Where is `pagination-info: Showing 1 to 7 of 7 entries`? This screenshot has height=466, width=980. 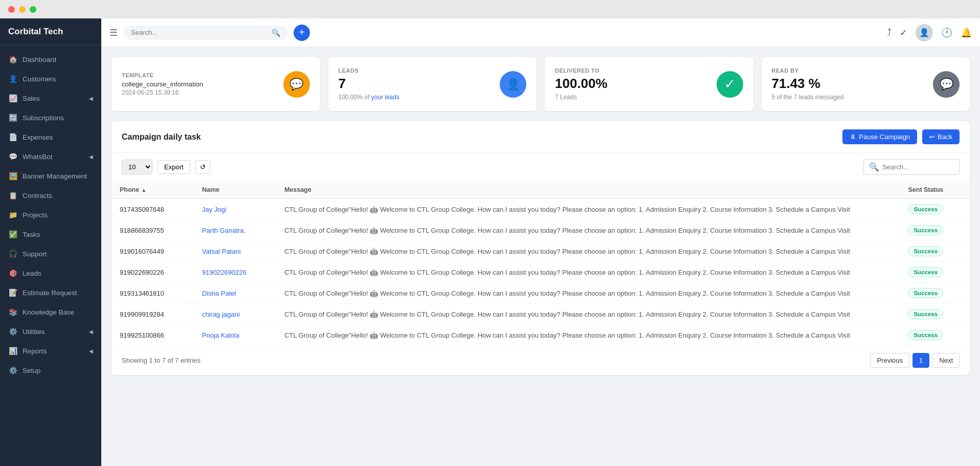
pagination-info: Showing 1 to 7 of 7 entries is located at coordinates (161, 360).